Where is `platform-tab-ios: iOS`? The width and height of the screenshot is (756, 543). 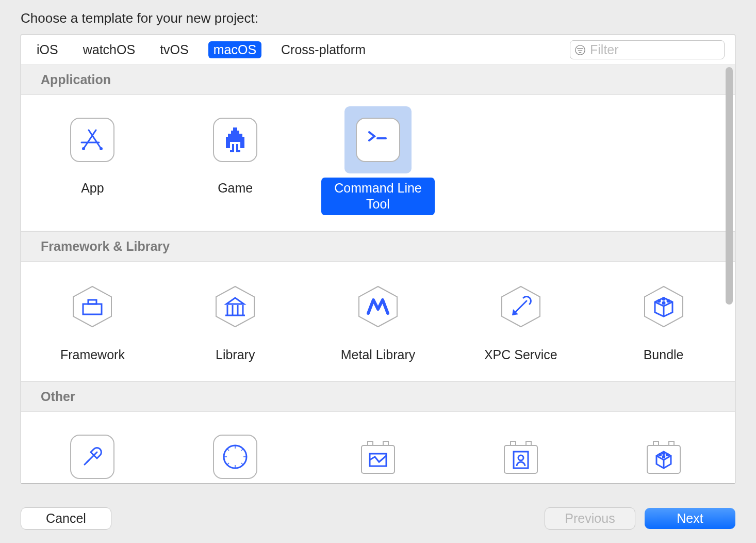 platform-tab-ios: iOS is located at coordinates (47, 50).